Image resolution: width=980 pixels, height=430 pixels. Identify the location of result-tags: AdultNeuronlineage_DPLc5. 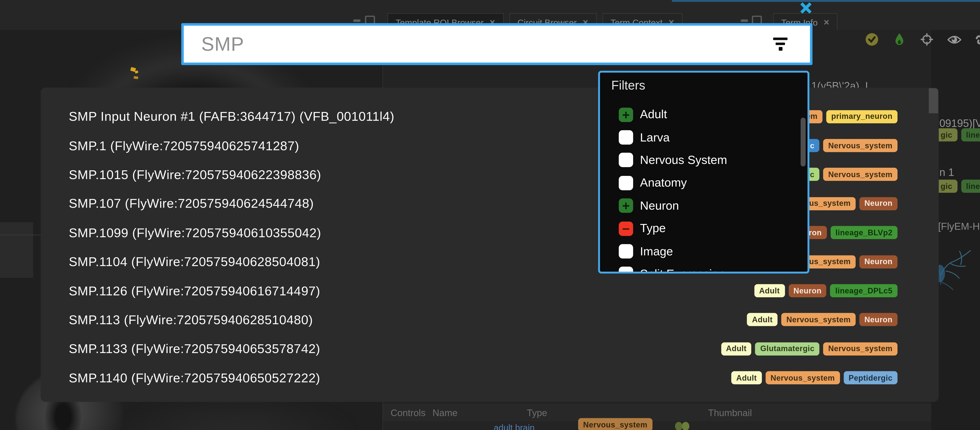
(826, 291).